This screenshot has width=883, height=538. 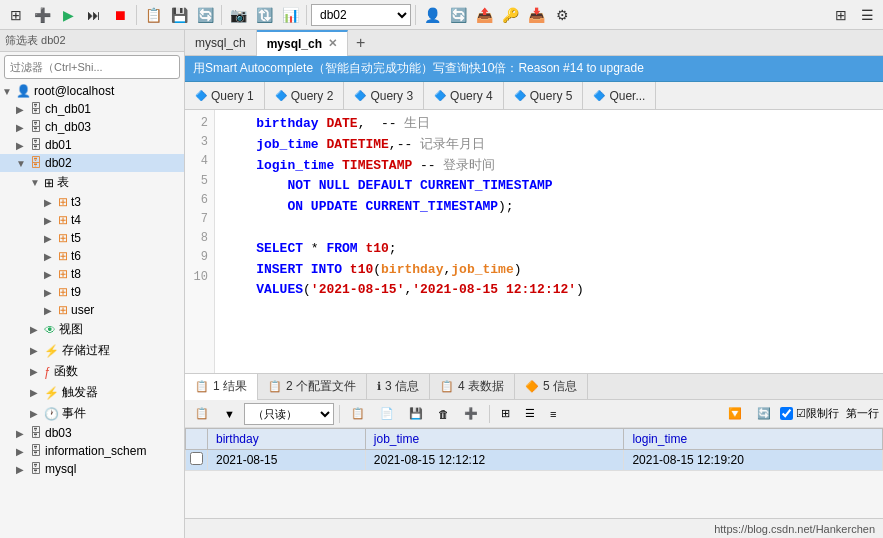 I want to click on results-copy-btn: 📋, so click(x=358, y=414).